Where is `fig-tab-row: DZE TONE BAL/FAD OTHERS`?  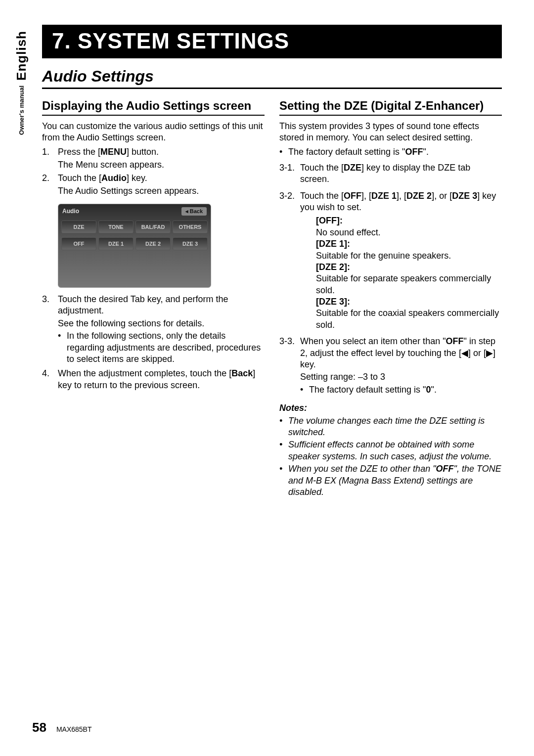
fig-tab-row: DZE TONE BAL/FAD OTHERS is located at coordinates (134, 227).